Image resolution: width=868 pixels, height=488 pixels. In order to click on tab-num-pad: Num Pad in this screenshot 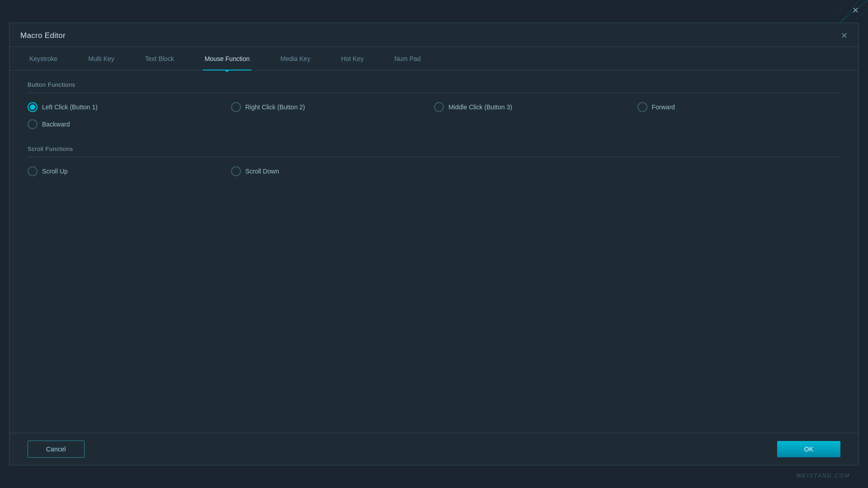, I will do `click(407, 59)`.